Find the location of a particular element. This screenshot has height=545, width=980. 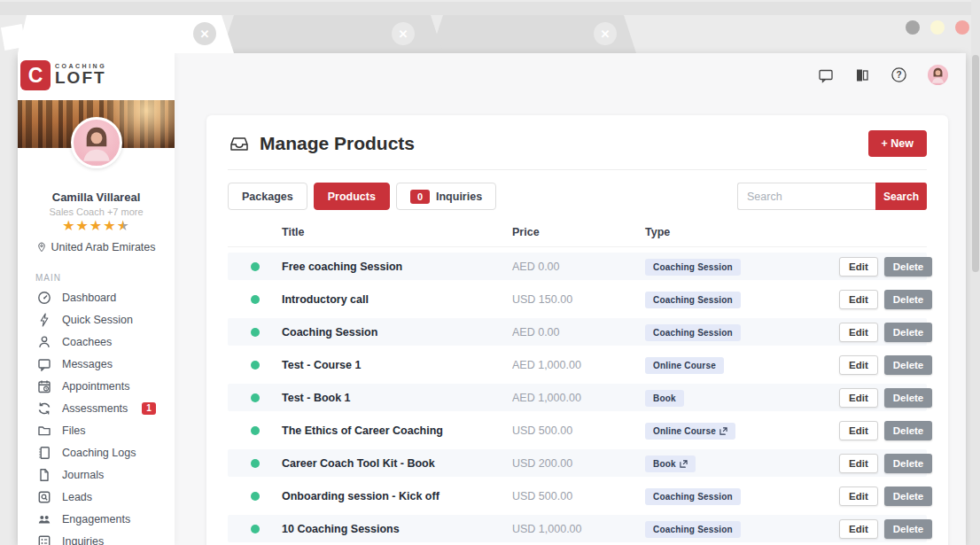

star-rating: ★★★★★ is located at coordinates (96, 226).